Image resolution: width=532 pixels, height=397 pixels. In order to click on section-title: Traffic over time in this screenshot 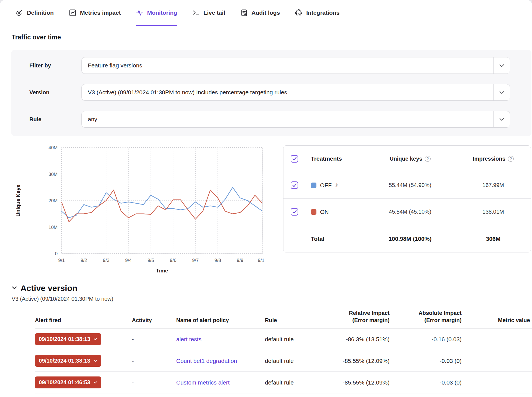, I will do `click(272, 37)`.